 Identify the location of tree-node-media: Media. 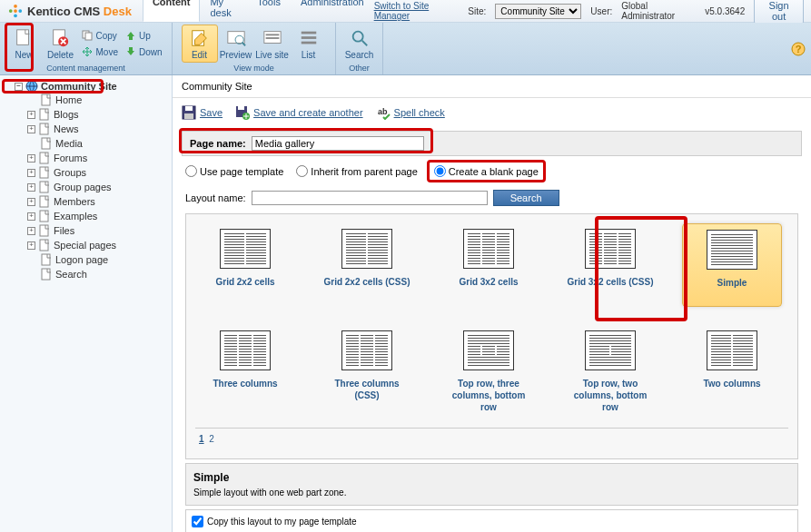
(98, 143).